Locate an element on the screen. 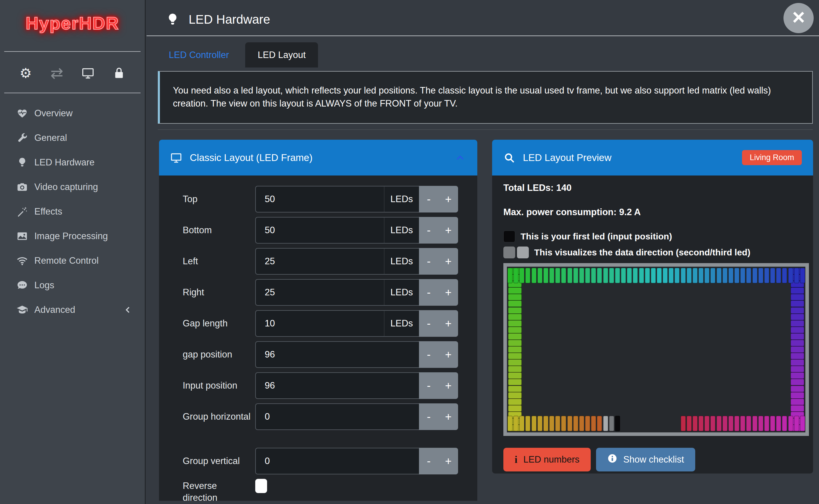 The image size is (819, 504). tab-led-controller: LED Controller is located at coordinates (199, 55).